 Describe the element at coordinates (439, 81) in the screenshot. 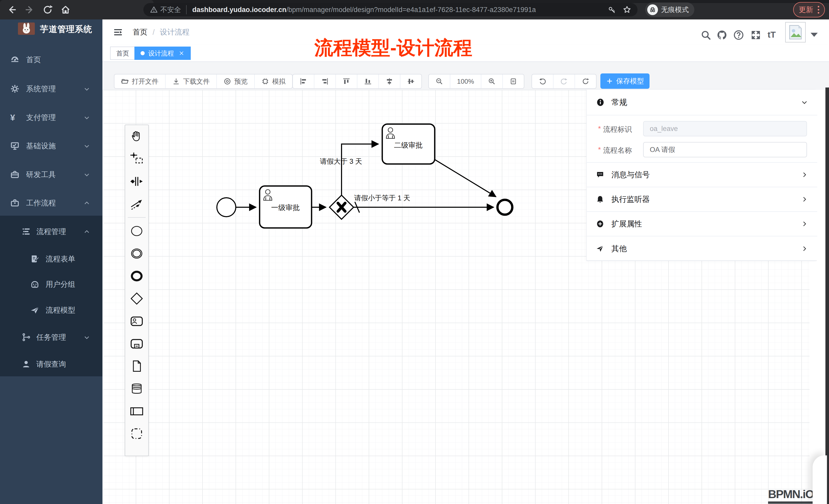

I see `zoom-out-icon` at that location.